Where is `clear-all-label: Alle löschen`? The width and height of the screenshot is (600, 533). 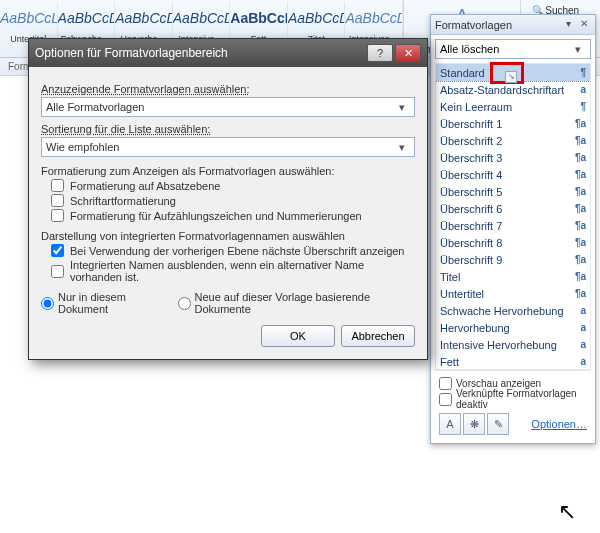
clear-all-label: Alle löschen is located at coordinates (470, 49).